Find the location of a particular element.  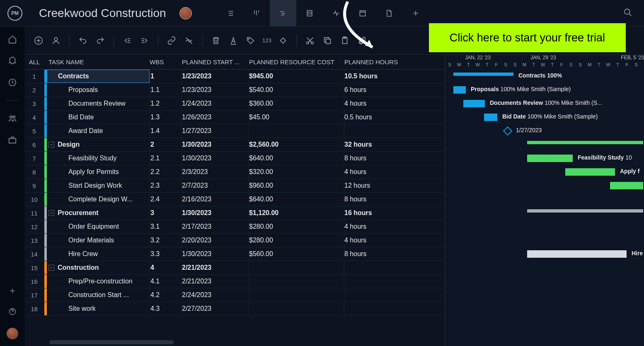

expander-icon: − is located at coordinates (51, 268).